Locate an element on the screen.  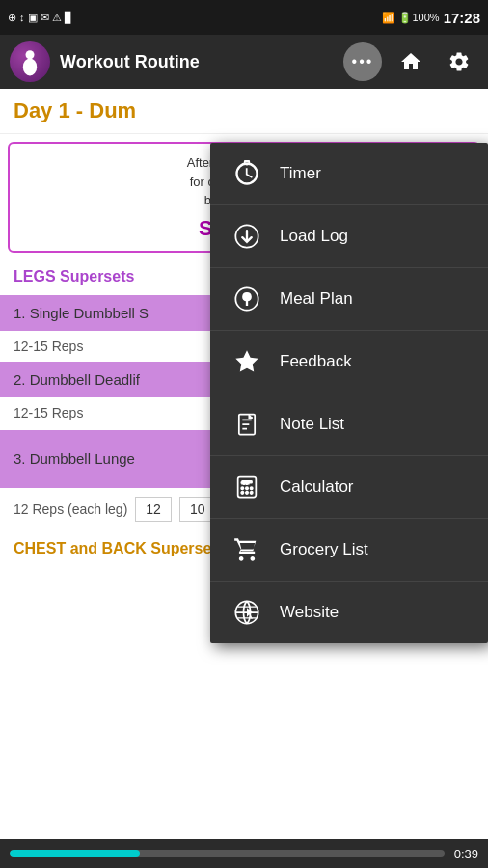
timer-icon is located at coordinates (247, 174).